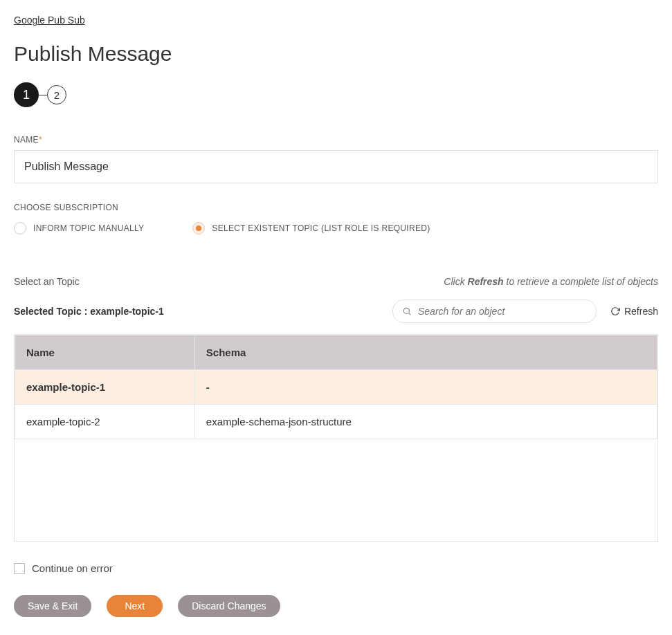  I want to click on cell-schema: -, so click(426, 387).